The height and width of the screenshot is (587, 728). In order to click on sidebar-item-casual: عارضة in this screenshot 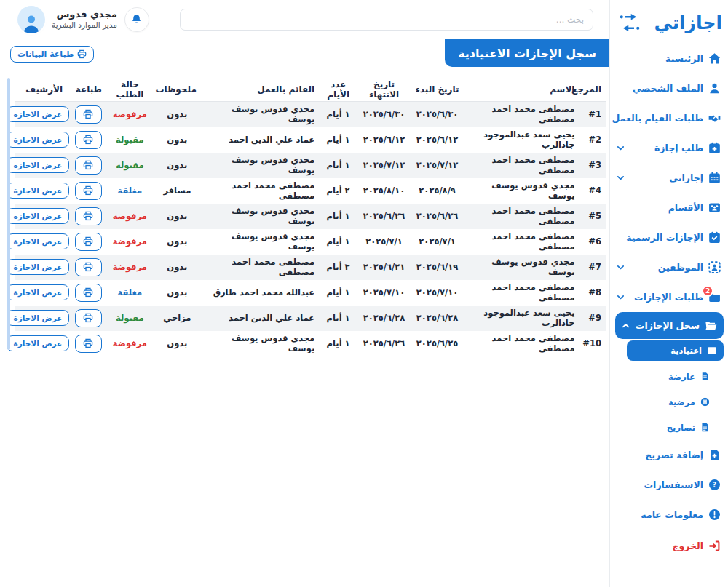, I will do `click(669, 377)`.